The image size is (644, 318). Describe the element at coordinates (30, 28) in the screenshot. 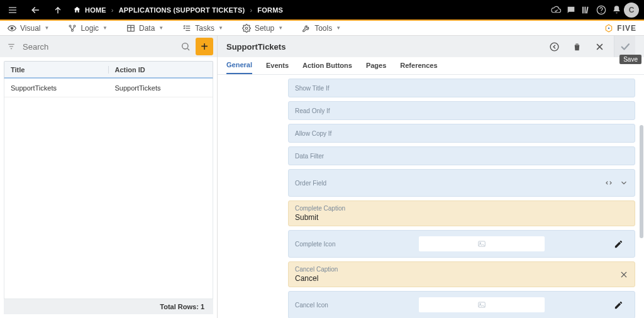

I see `menu-label: Visual` at that location.